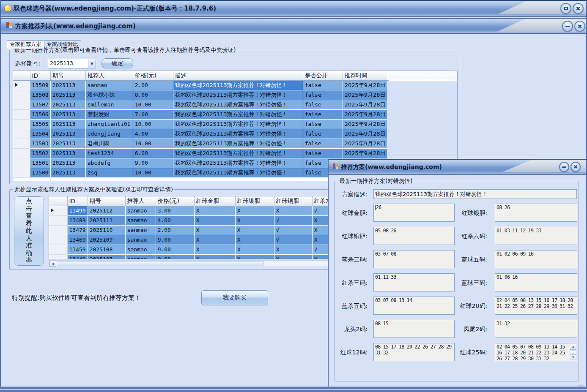  I want to click on field-textbox: 01 11 33, so click(414, 282).